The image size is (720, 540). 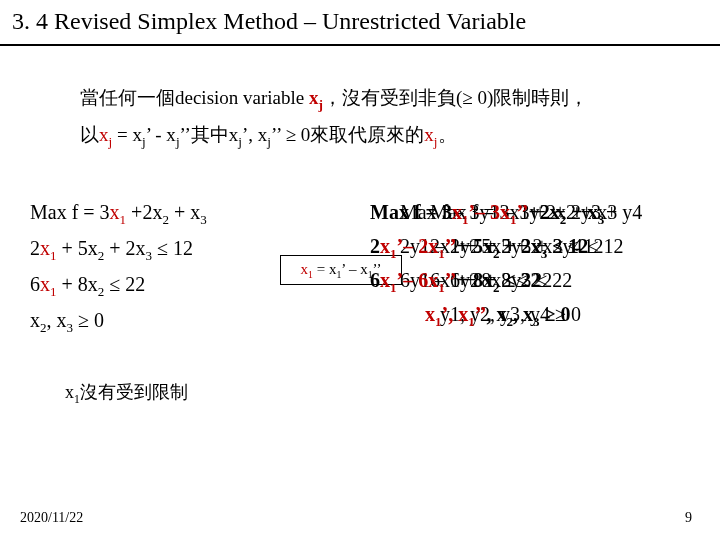 I want to click on r3-fg: ’’, so click(x=451, y=280).